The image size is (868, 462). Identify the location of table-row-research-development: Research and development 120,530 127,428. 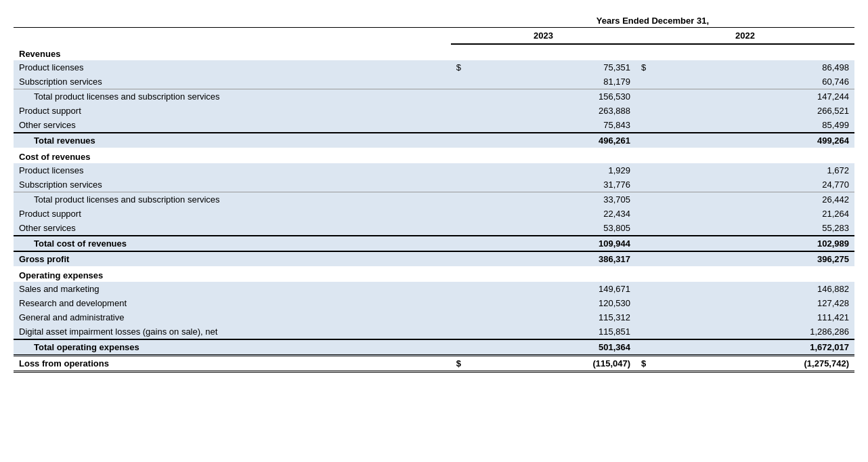
(434, 303).